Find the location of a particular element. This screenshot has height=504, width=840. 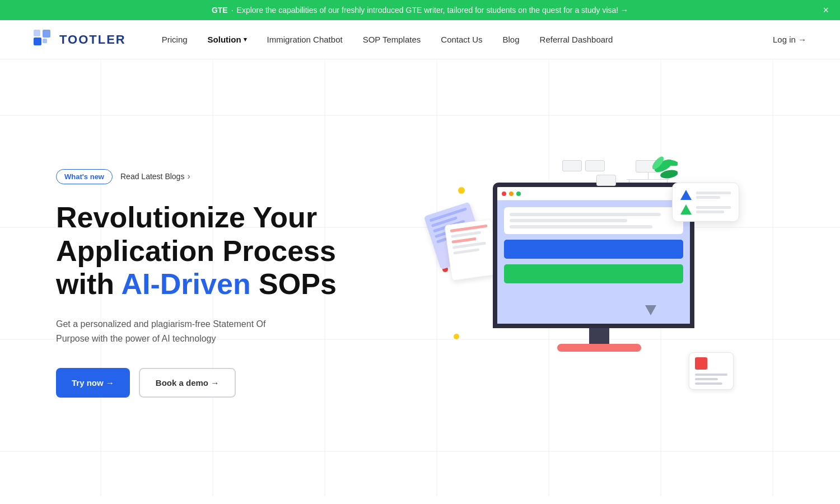

chevron-down-icon: ▾ is located at coordinates (245, 39).